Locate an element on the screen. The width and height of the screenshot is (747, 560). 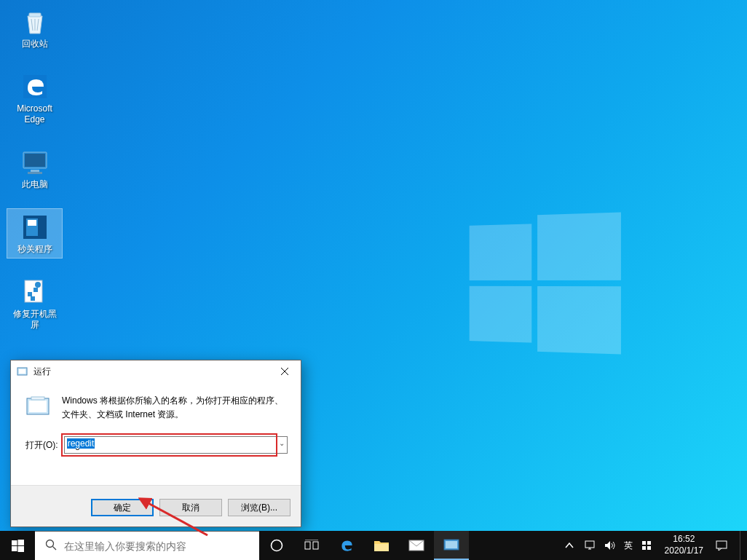
network-icon is located at coordinates (590, 545).